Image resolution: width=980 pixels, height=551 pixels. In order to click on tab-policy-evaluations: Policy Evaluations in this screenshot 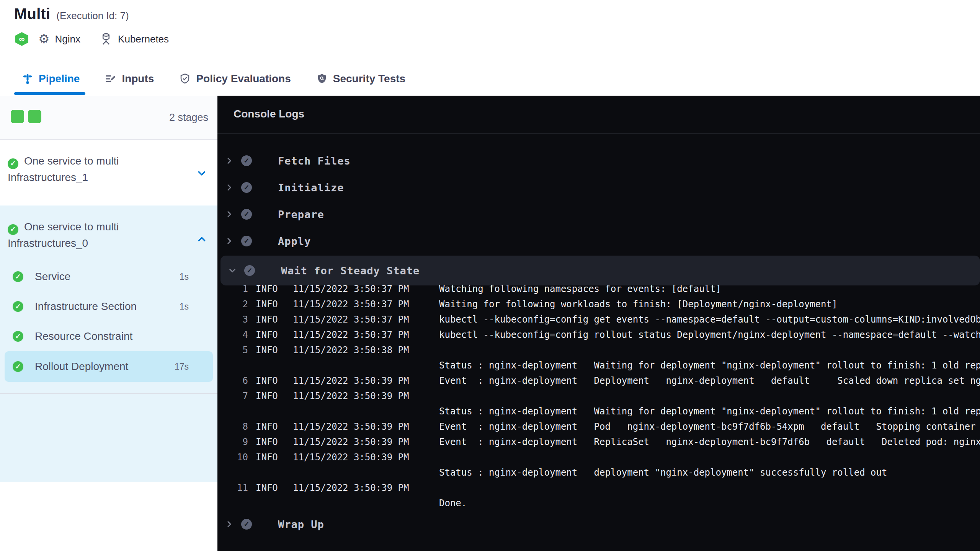, I will do `click(235, 79)`.